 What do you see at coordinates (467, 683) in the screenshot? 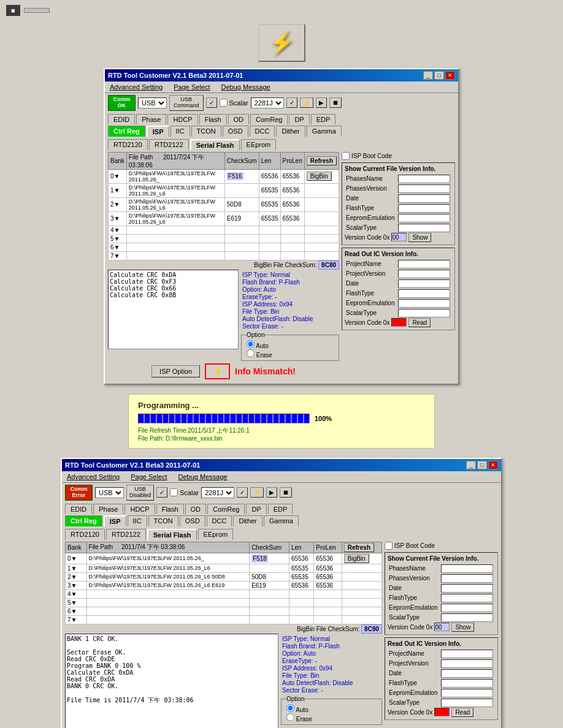
I see `flash-type-input-2b` at bounding box center [467, 683].